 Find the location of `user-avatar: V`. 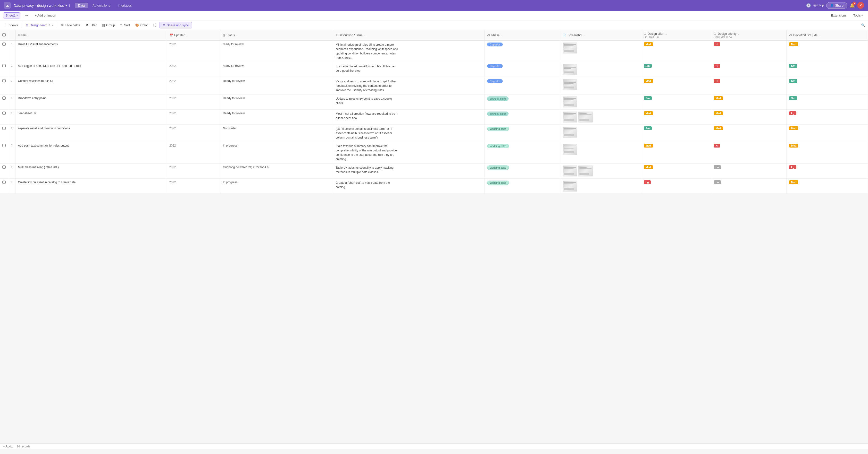

user-avatar: V is located at coordinates (861, 5).